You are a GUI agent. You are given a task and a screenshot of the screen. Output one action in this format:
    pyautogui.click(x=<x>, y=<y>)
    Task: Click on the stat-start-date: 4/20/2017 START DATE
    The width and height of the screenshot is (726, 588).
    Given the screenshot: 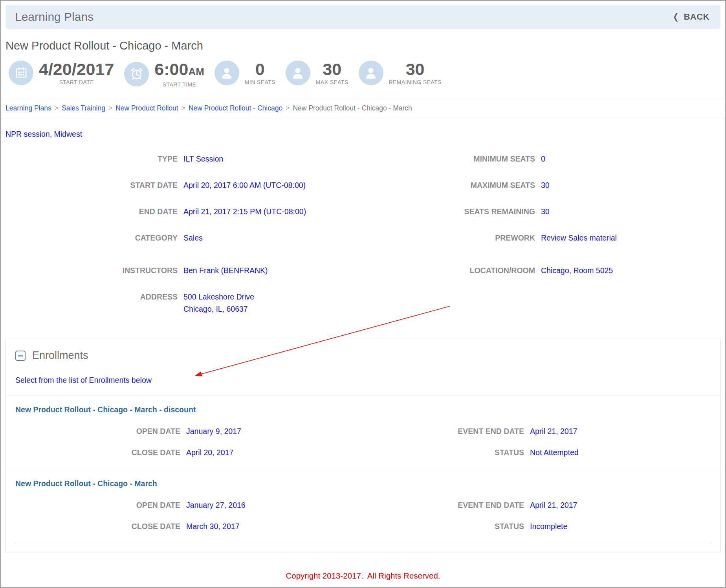 What is the action you would take?
    pyautogui.click(x=61, y=73)
    